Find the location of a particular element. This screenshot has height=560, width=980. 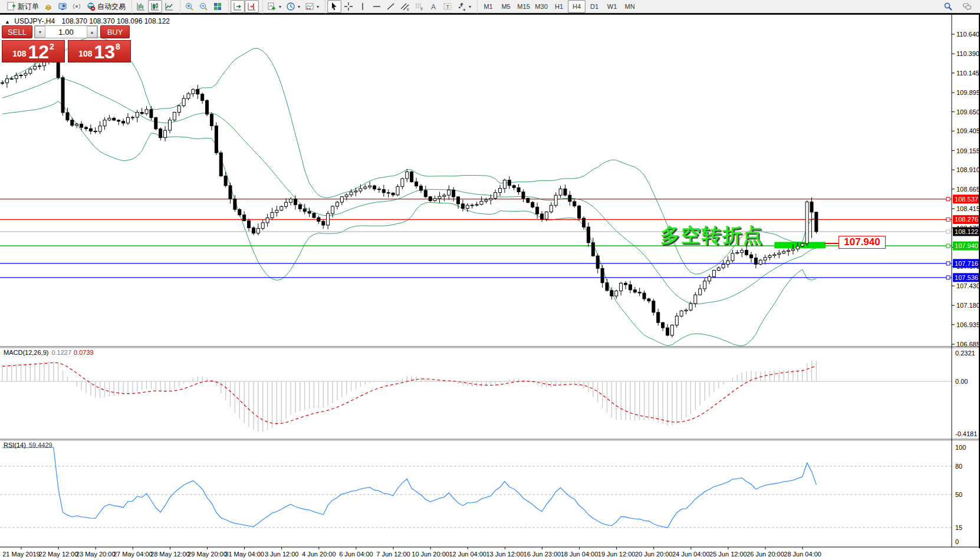

price-callout: 107.940 is located at coordinates (862, 242).